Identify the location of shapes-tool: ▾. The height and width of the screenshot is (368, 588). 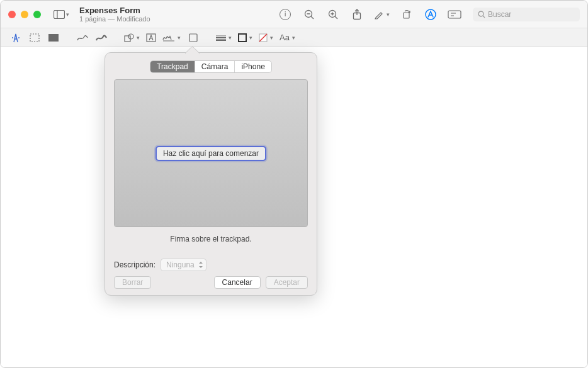
(132, 38).